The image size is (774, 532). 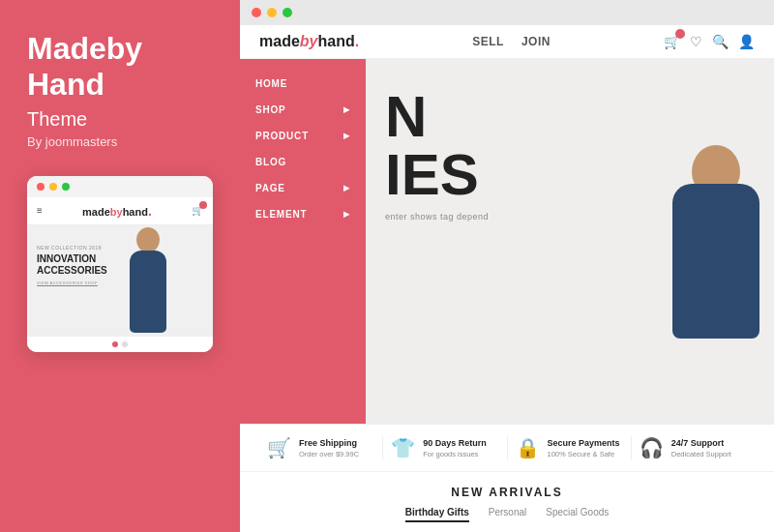 What do you see at coordinates (716, 242) in the screenshot?
I see `hero-person-figure` at bounding box center [716, 242].